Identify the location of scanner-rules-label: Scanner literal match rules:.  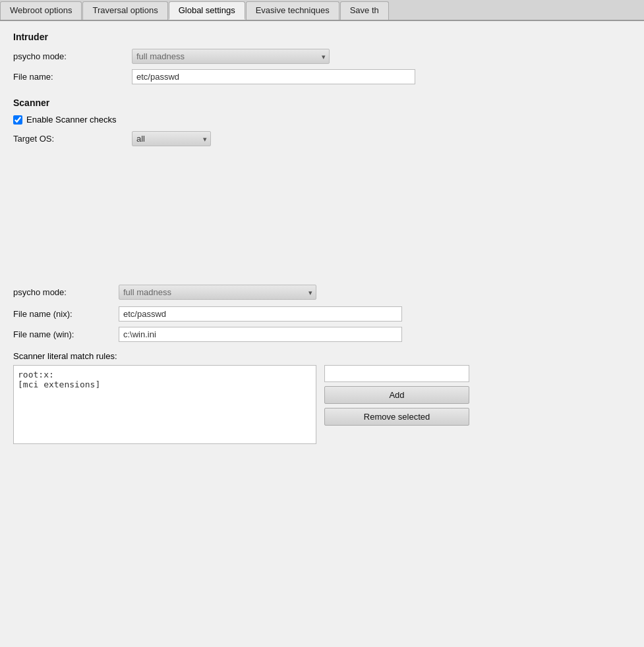
(322, 356).